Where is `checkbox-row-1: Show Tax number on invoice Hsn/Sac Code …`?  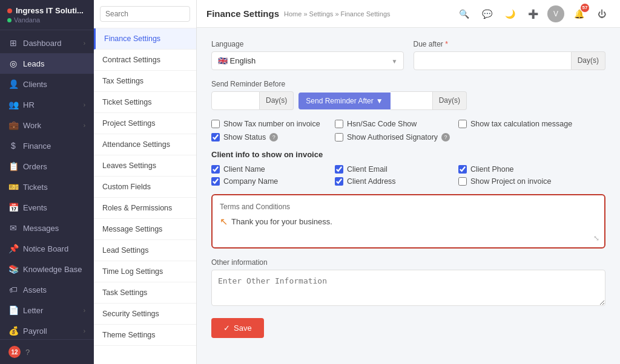 checkbox-row-1: Show Tax number on invoice Hsn/Sac Code … is located at coordinates (408, 124).